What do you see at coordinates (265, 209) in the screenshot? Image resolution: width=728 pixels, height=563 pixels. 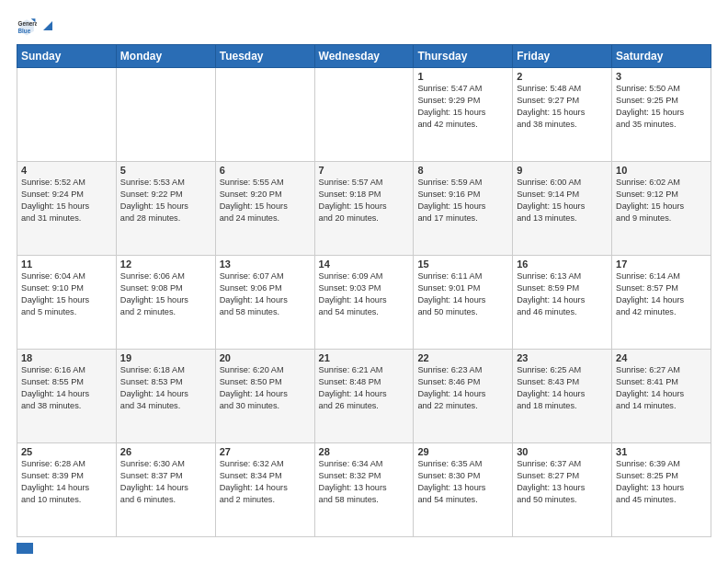 I see `calendar-cell: 6Sunrise: 5:55 AM Sunset: 9:20 PM Daylig…` at bounding box center [265, 209].